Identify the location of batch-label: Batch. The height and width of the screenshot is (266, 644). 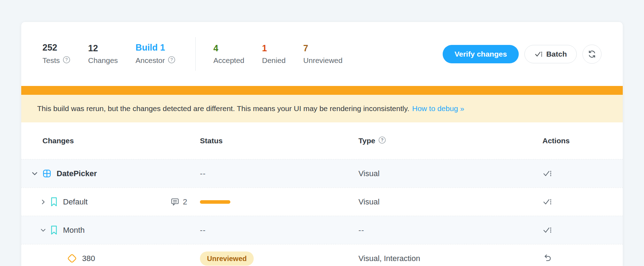
(557, 54).